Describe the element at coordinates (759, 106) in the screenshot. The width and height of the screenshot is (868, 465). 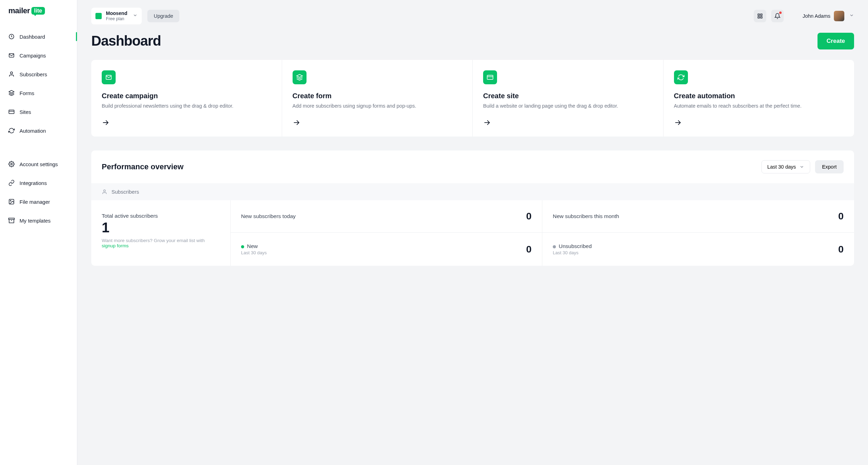
I see `card-description: Automate emails to reach subscribers at …` at that location.